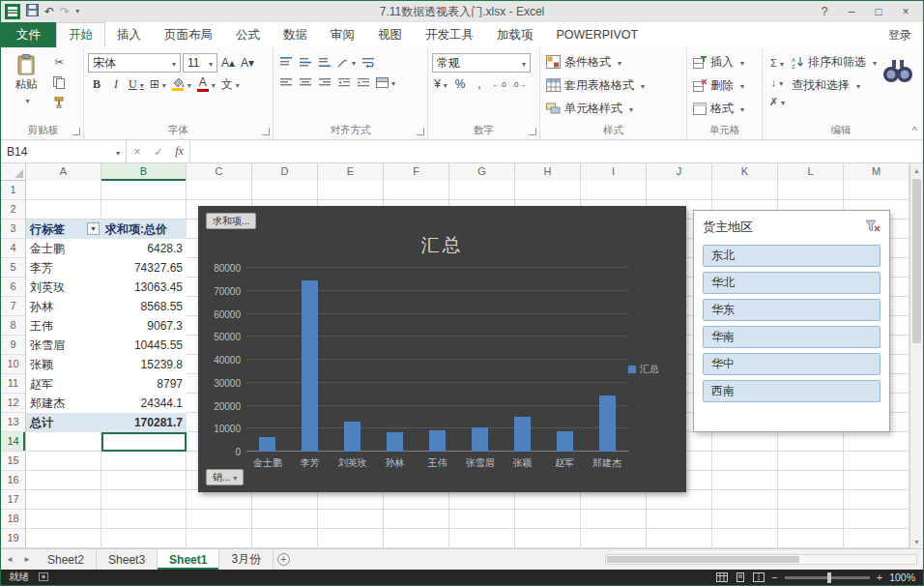 This screenshot has height=586, width=924. I want to click on clipboard-dialog-launcher-icon, so click(76, 132).